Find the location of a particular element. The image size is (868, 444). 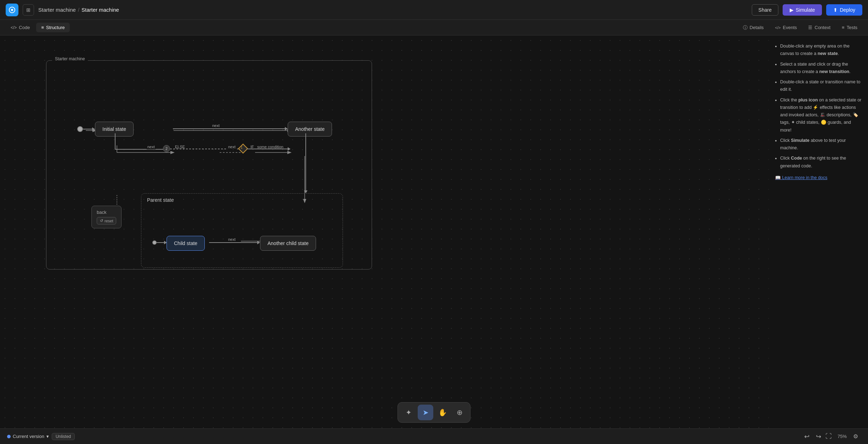

tab-tests-icon: ≡ is located at coordinates (843, 28).